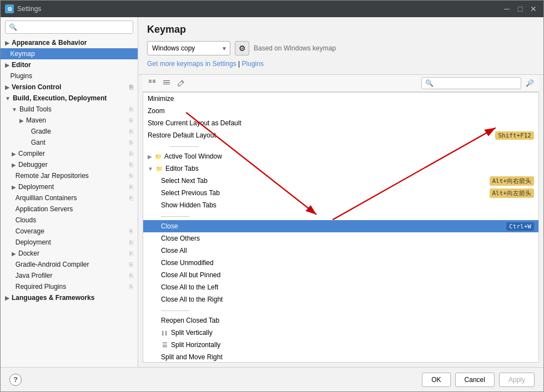  What do you see at coordinates (341, 83) in the screenshot?
I see `toolbar: 🔎` at bounding box center [341, 83].